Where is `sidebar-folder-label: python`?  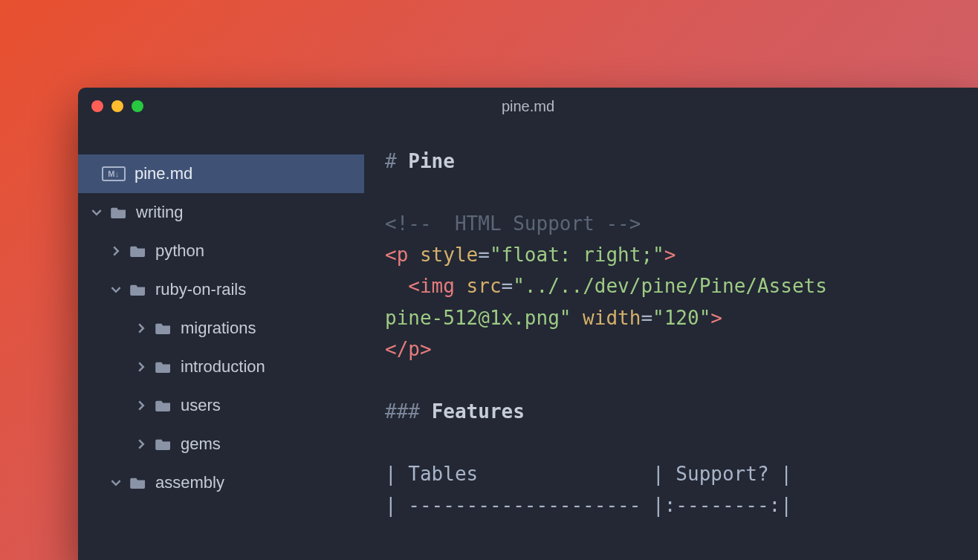
sidebar-folder-label: python is located at coordinates (180, 251).